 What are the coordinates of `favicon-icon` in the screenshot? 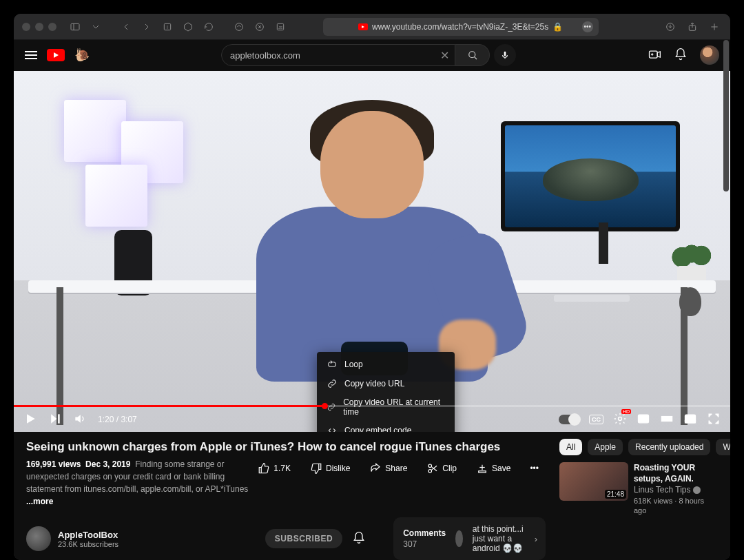 It's located at (363, 27).